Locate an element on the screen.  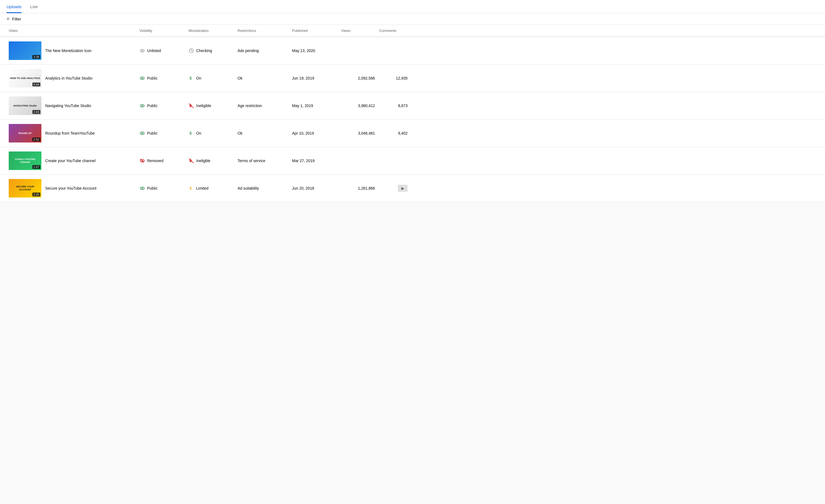
video-cell: 3:38 The New Monetization Icon is located at coordinates (72, 51).